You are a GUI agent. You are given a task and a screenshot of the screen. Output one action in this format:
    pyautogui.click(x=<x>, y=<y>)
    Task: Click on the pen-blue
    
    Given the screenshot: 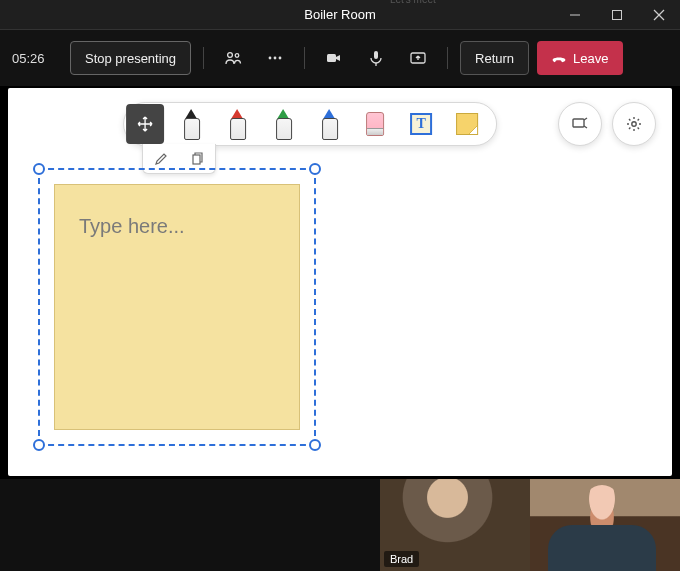 What is the action you would take?
    pyautogui.click(x=329, y=124)
    